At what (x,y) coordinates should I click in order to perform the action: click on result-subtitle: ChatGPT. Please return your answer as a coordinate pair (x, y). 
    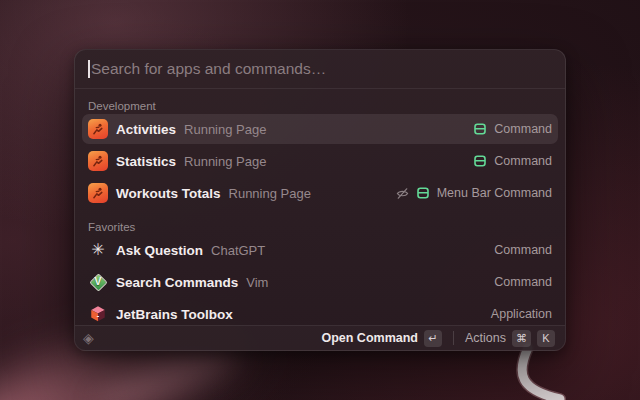
    Looking at the image, I should click on (238, 250).